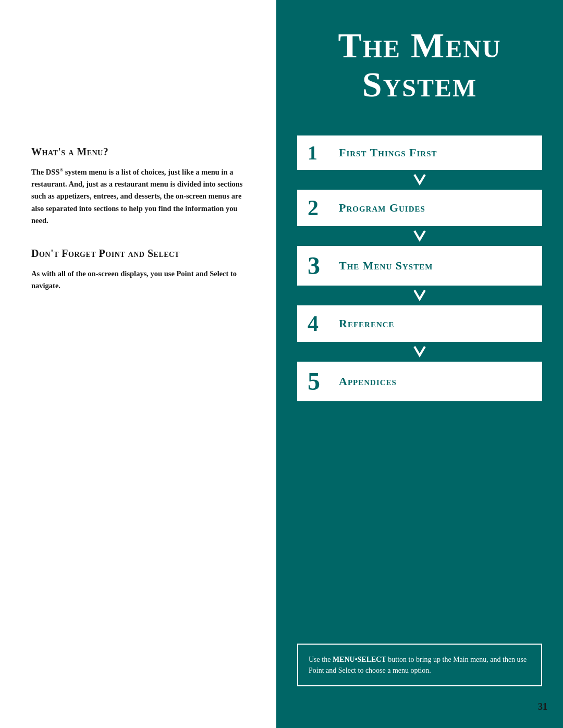 This screenshot has width=563, height=728. Describe the element at coordinates (420, 266) in the screenshot. I see `menu-item-3: 3 The Menu System` at that location.